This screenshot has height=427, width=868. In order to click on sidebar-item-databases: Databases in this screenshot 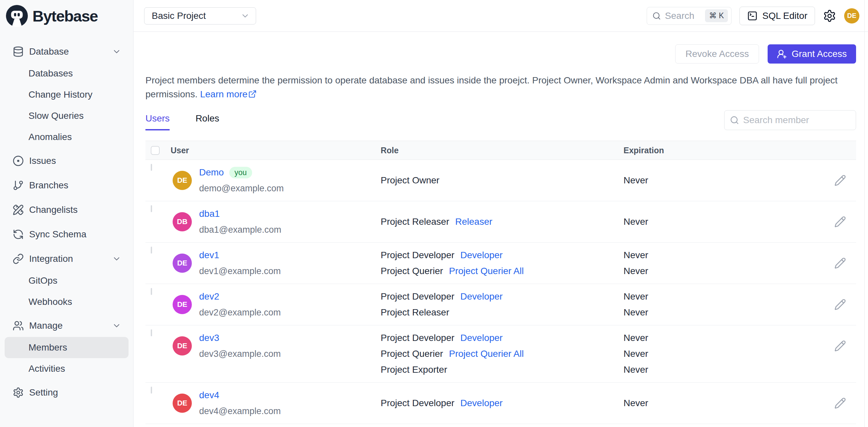, I will do `click(67, 73)`.